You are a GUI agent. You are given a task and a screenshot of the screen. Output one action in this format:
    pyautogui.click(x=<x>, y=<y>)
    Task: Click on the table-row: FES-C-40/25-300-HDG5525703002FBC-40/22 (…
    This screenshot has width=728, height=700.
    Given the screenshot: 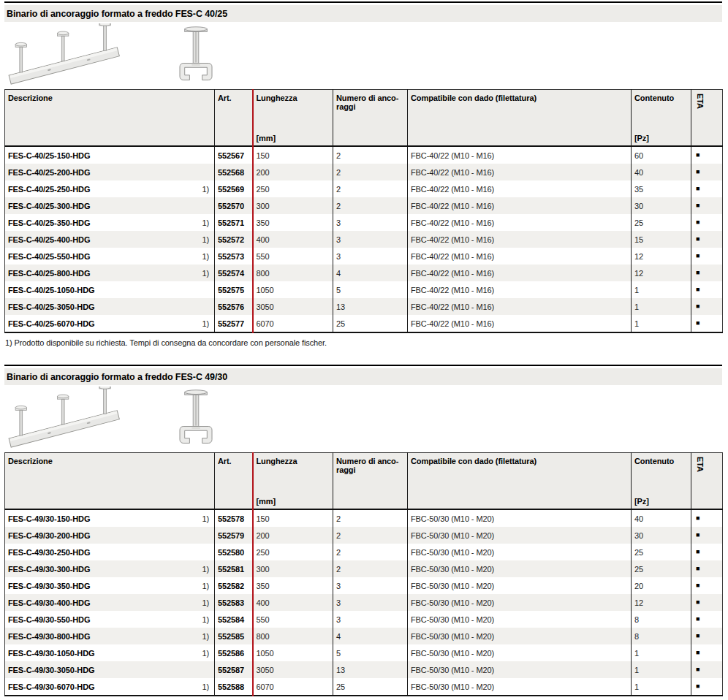 What is the action you would take?
    pyautogui.click(x=364, y=206)
    